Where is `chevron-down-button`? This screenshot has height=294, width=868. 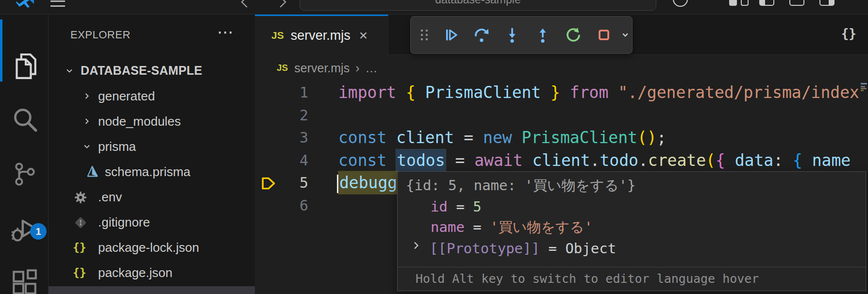 chevron-down-button is located at coordinates (625, 35).